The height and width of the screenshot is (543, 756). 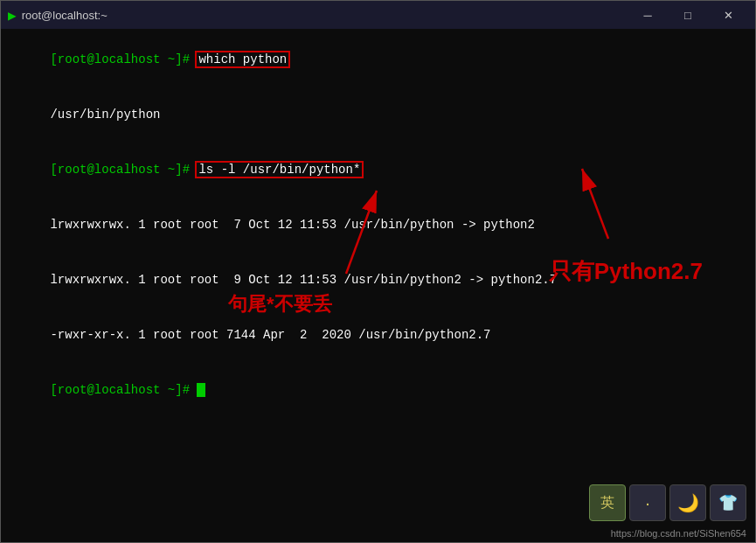 What do you see at coordinates (280, 304) in the screenshot?
I see `annotation-text-1: 句尾*不要丢` at bounding box center [280, 304].